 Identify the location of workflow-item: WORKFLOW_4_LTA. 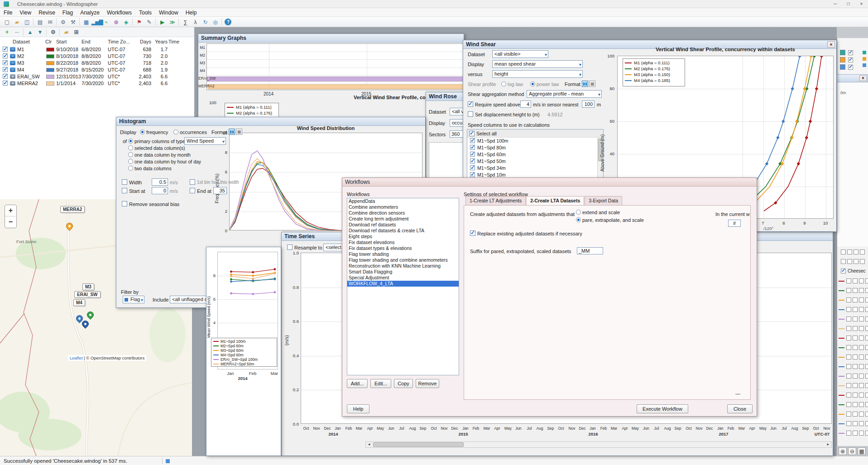
(403, 283).